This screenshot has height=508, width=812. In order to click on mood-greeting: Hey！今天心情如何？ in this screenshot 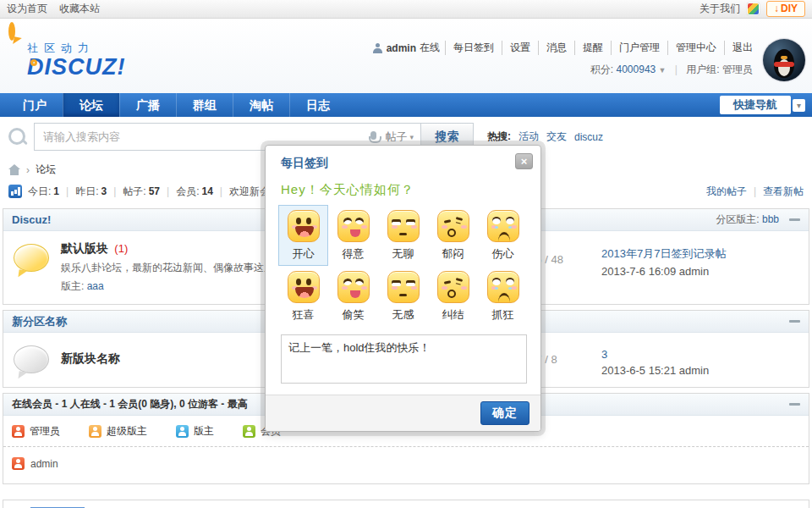, I will do `click(403, 190)`.